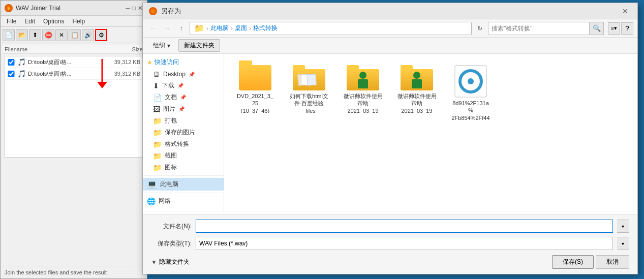  What do you see at coordinates (168, 85) in the screenshot?
I see `downloads-label: 下载` at bounding box center [168, 85].